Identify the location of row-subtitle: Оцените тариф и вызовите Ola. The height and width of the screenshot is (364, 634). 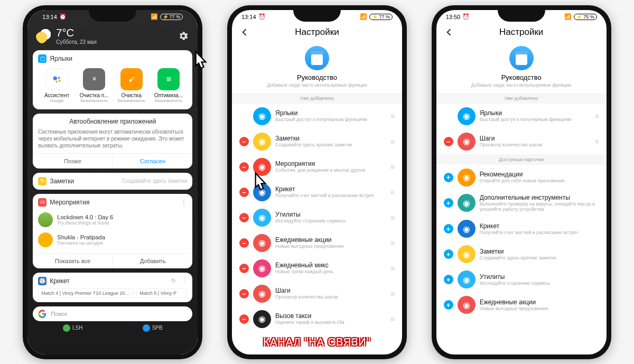
(331, 322).